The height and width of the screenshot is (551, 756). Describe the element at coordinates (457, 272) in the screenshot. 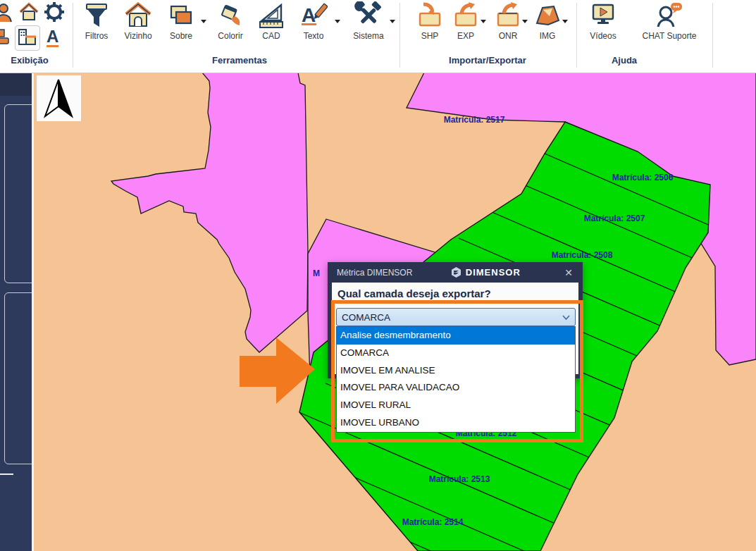

I see `dimensor-logo-icon` at that location.